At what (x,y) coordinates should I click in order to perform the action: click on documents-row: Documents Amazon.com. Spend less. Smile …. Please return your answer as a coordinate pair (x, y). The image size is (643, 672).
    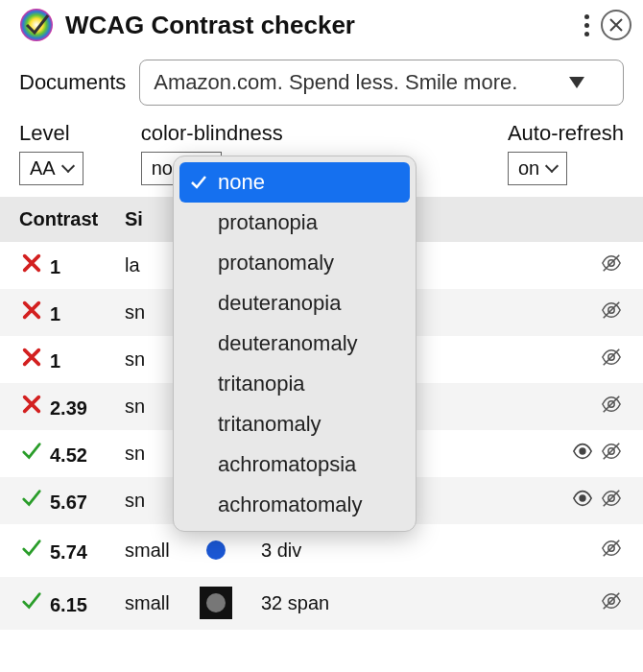
    Looking at the image, I should click on (322, 83).